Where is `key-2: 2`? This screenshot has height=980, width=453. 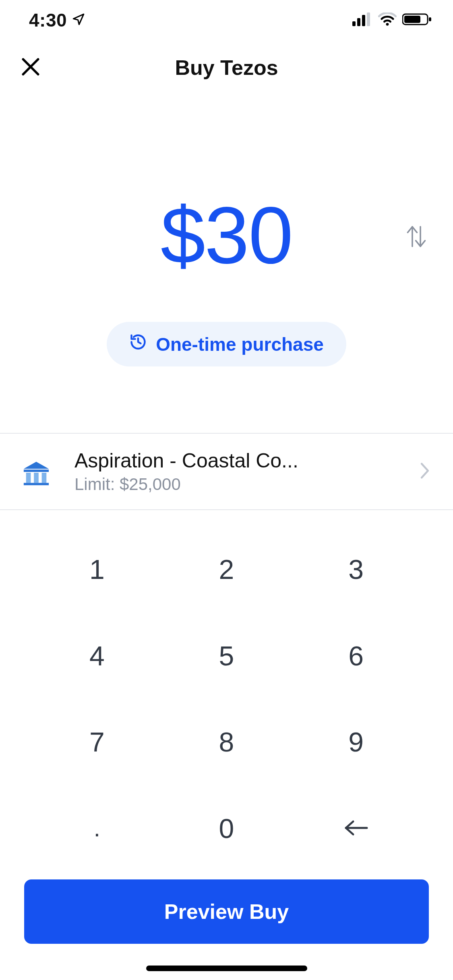 key-2: 2 is located at coordinates (227, 570).